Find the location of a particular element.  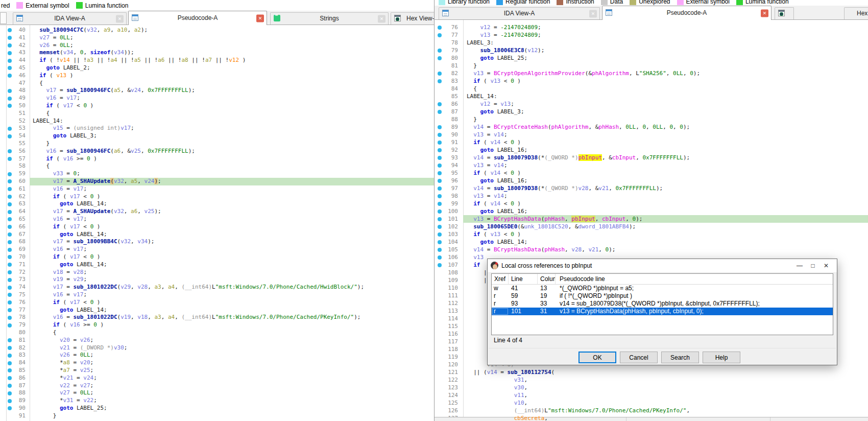

code-line: 122 v31, is located at coordinates (652, 380).